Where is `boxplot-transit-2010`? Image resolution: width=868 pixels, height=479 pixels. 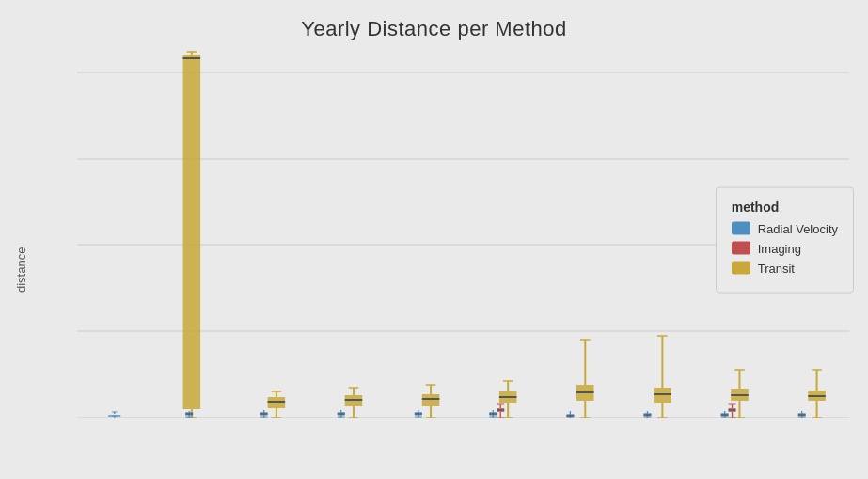 boxplot-transit-2010 is located at coordinates (508, 399).